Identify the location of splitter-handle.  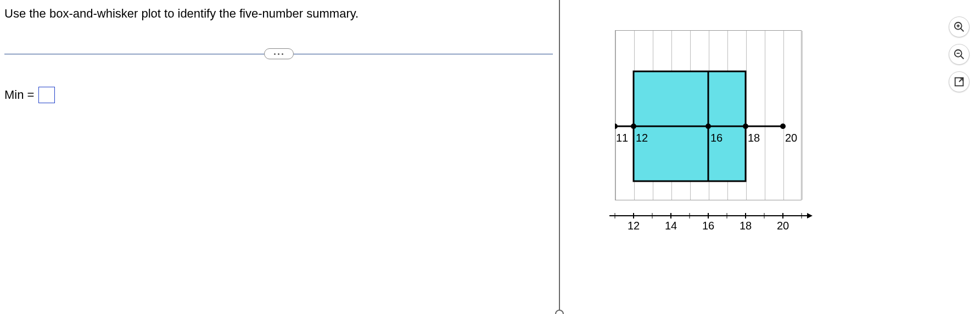
(559, 312).